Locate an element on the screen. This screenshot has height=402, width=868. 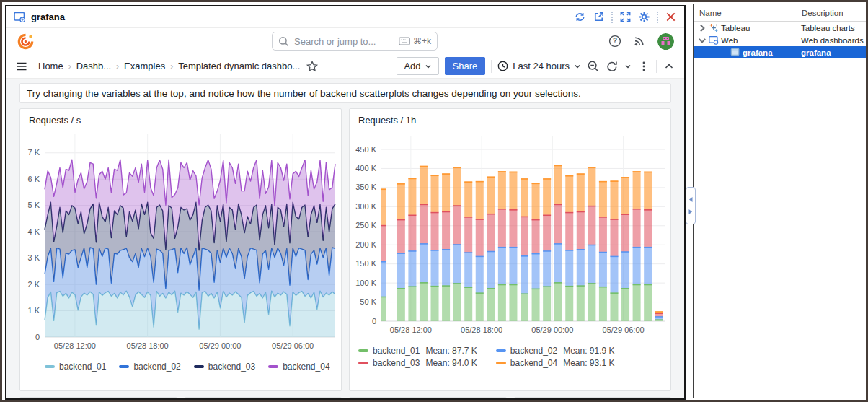
time-range-label: Last 24 hours is located at coordinates (541, 66).